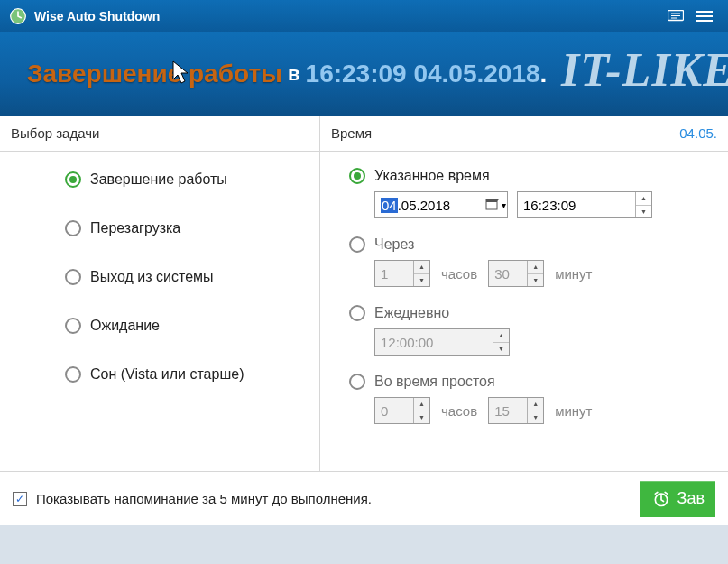 The width and height of the screenshot is (728, 564). Describe the element at coordinates (516, 411) in the screenshot. I see `idle-minutes-input: ▲▼` at that location.